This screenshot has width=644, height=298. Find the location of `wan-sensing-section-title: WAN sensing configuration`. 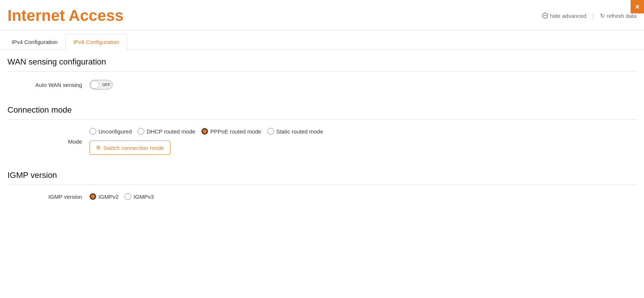

wan-sensing-section-title: WAN sensing configuration is located at coordinates (322, 60).